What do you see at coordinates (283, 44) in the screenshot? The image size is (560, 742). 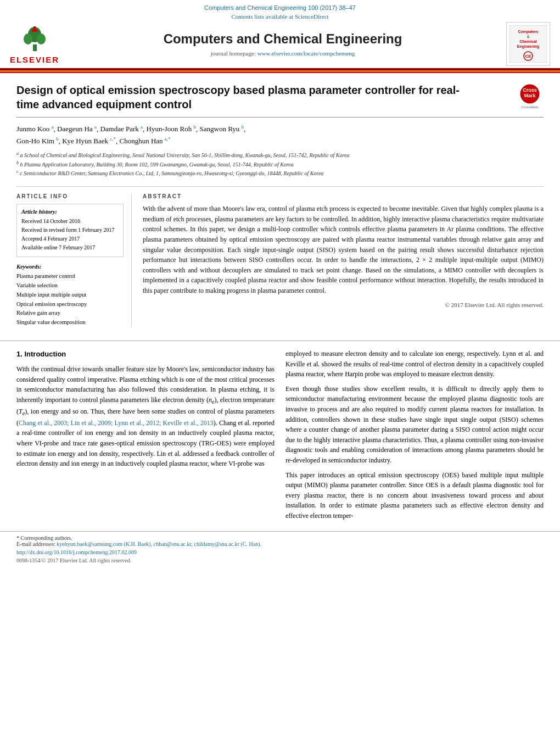 I see `header-center: Computers and Chemical Engineering journ…` at bounding box center [283, 44].